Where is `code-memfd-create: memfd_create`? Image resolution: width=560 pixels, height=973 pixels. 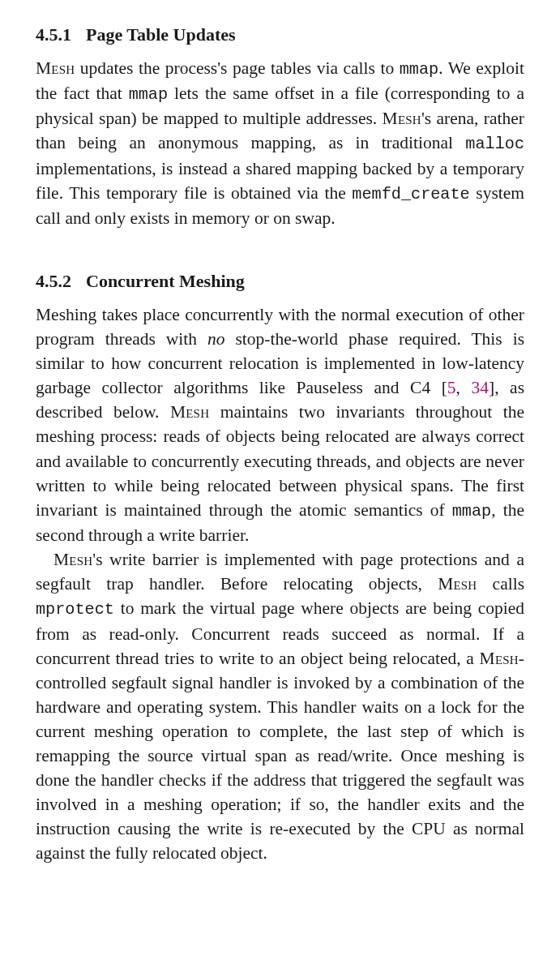
code-memfd-create: memfd_create is located at coordinates (410, 195).